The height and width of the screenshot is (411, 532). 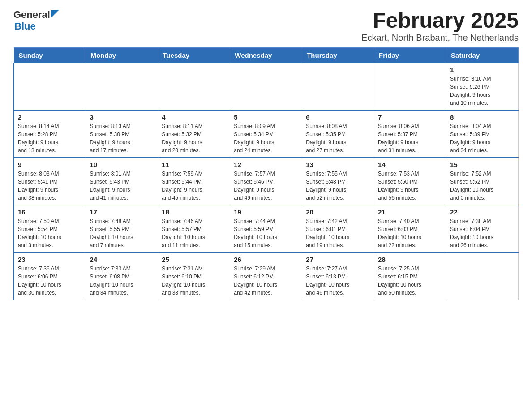 What do you see at coordinates (122, 281) in the screenshot?
I see `day-info: Sunrise: 7:33 AMSunset: 6:08 PMDaylight:…` at bounding box center [122, 281].